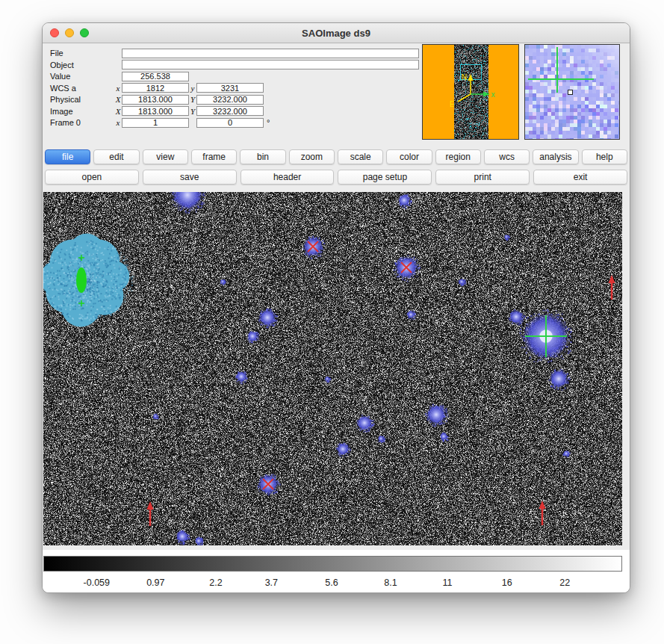 Image resolution: width=664 pixels, height=644 pixels. What do you see at coordinates (572, 92) in the screenshot?
I see `magnifier` at bounding box center [572, 92].